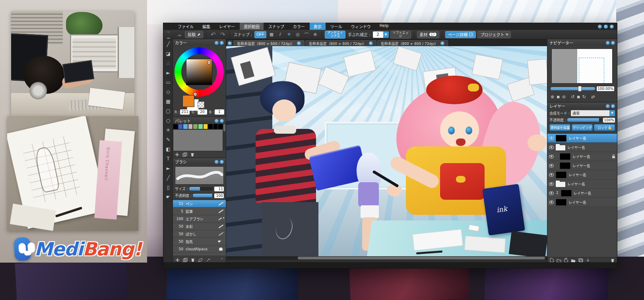 This screenshot has width=644, height=300. Describe the element at coordinates (461, 35) in the screenshot. I see `page-detail-button: ページ詳細≡` at that location.